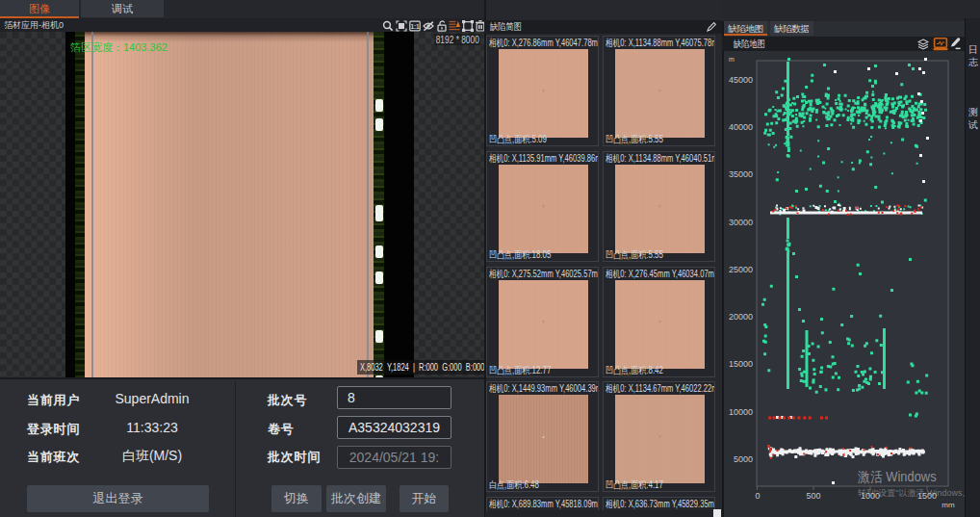 The height and width of the screenshot is (517, 980). I want to click on svg-text: 40000, so click(741, 127).